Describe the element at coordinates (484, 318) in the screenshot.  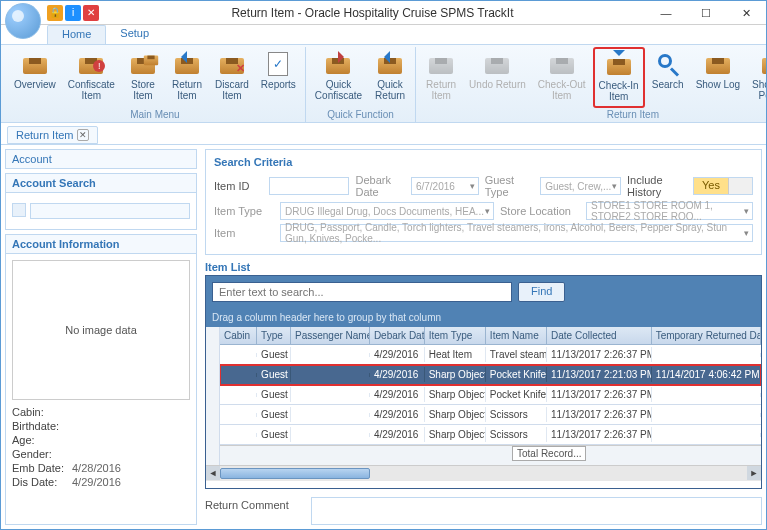
I see `grid-group-panel: Drag a column header here to group by th…` at that location.